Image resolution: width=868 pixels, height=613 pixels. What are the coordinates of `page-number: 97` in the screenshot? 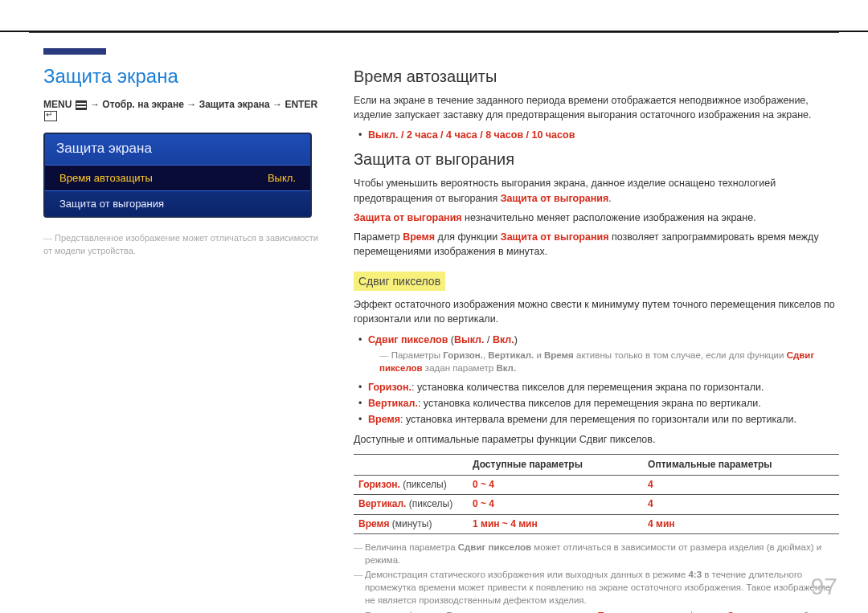 It's located at (825, 586).